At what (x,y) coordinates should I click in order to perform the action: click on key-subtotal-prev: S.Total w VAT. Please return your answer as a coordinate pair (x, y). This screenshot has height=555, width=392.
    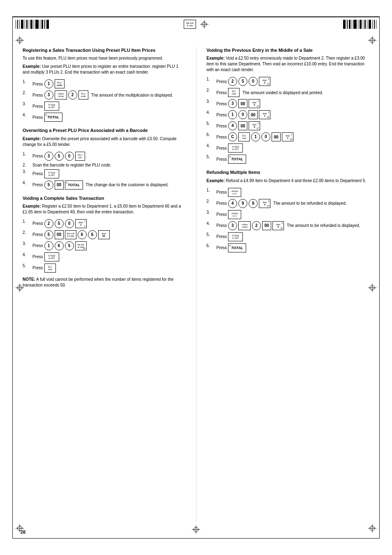
    Looking at the image, I should click on (235, 148).